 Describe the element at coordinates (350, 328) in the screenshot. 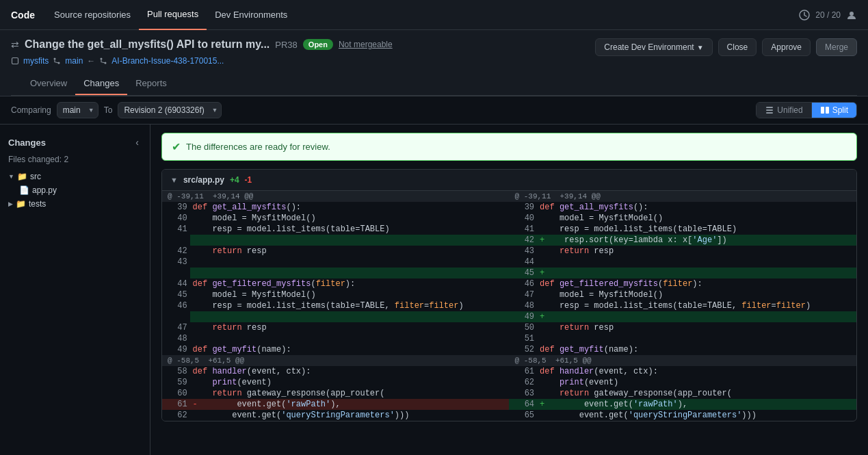

I see `line-content-left: return resp` at that location.